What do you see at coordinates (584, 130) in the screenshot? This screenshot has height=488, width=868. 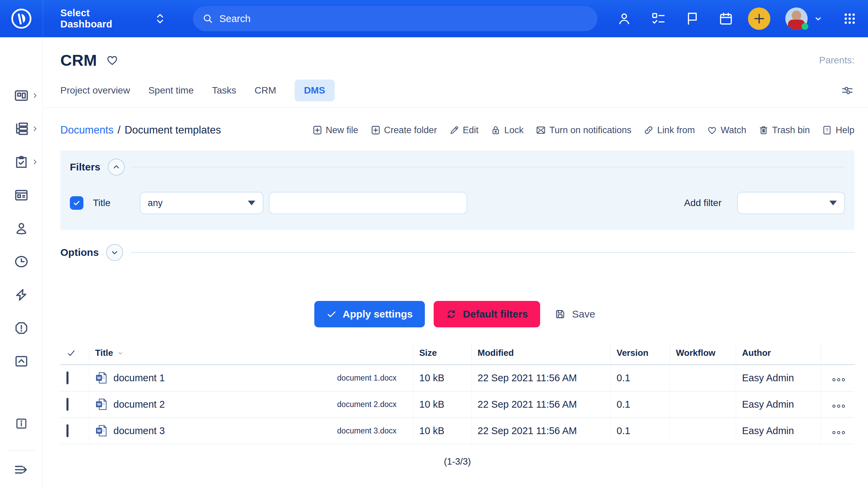 I see `notifications-button: Turn on notifications` at bounding box center [584, 130].